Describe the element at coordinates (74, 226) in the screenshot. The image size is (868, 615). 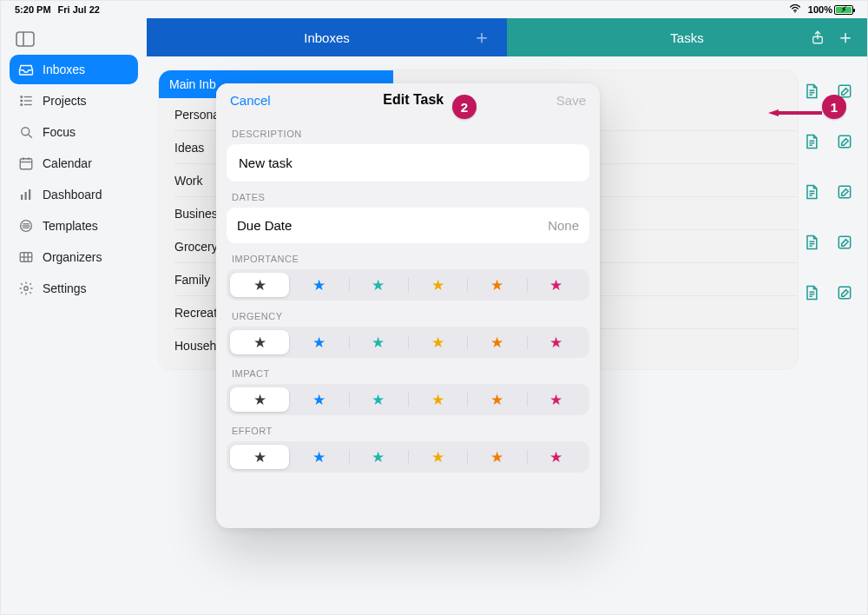
I see `sidebar-item-templates: Templates` at that location.